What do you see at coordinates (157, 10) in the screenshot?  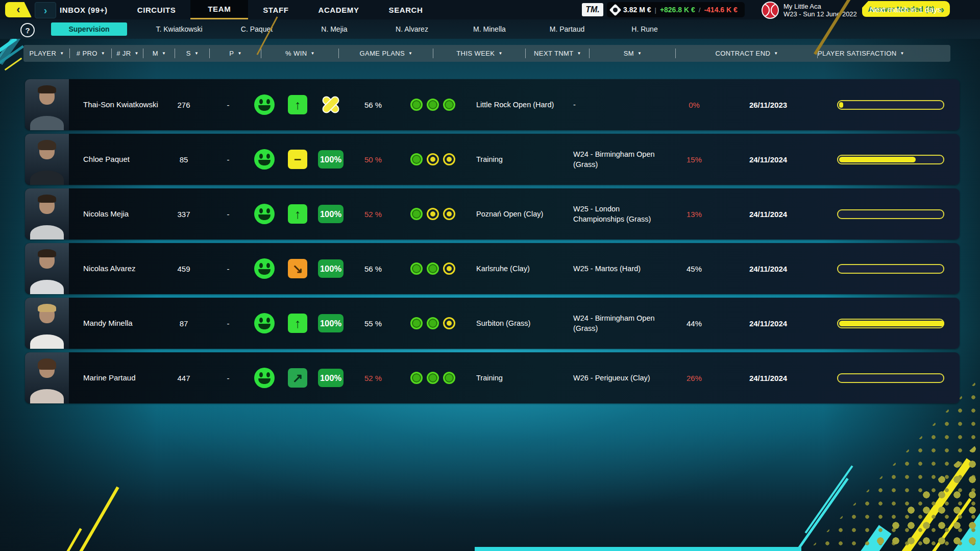 I see `nav-item: CIRCUITS` at bounding box center [157, 10].